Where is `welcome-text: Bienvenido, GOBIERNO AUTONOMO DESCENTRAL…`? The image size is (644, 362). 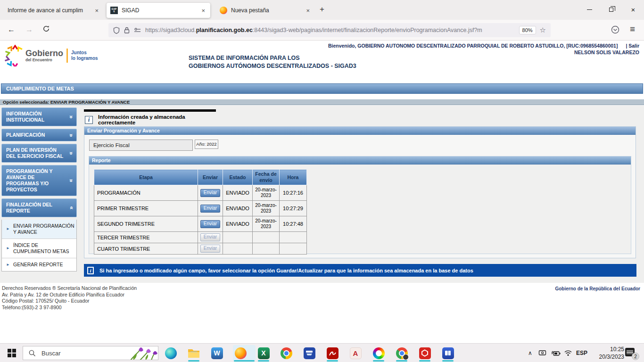 welcome-text: Bienvenido, GOBIERNO AUTONOMO DESCENTRAL… is located at coordinates (473, 46).